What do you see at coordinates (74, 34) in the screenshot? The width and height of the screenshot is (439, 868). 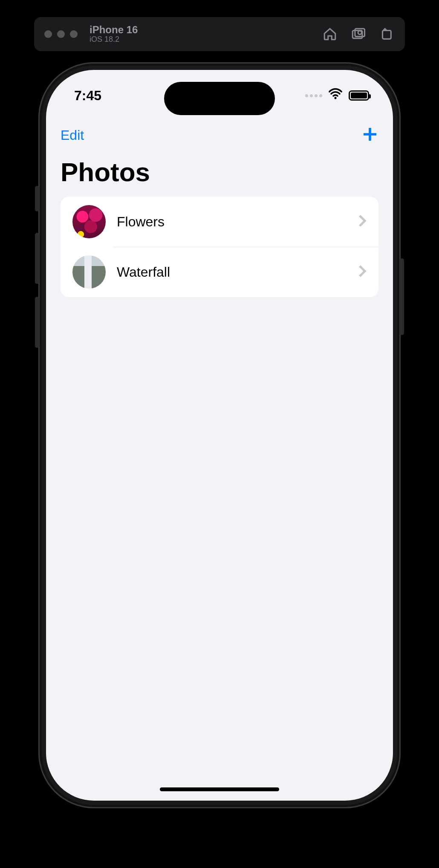 I see `window-zoom-dot` at bounding box center [74, 34].